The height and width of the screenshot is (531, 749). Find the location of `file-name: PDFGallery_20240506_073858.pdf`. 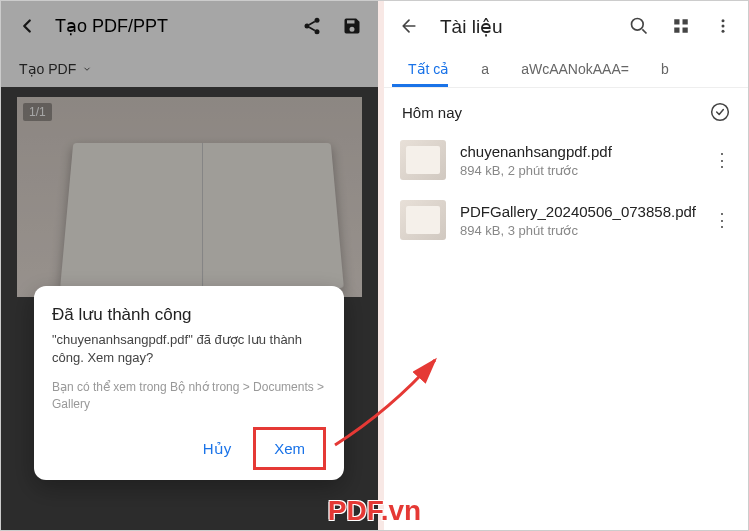

file-name: PDFGallery_20240506_073858.pdf is located at coordinates (579, 212).